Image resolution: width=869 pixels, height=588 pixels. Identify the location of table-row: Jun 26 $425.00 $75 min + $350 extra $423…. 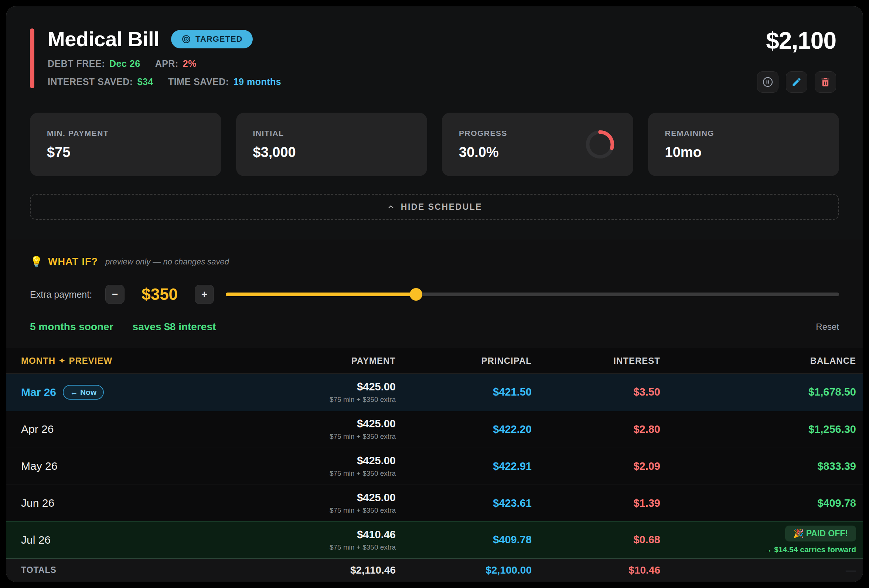
(434, 503).